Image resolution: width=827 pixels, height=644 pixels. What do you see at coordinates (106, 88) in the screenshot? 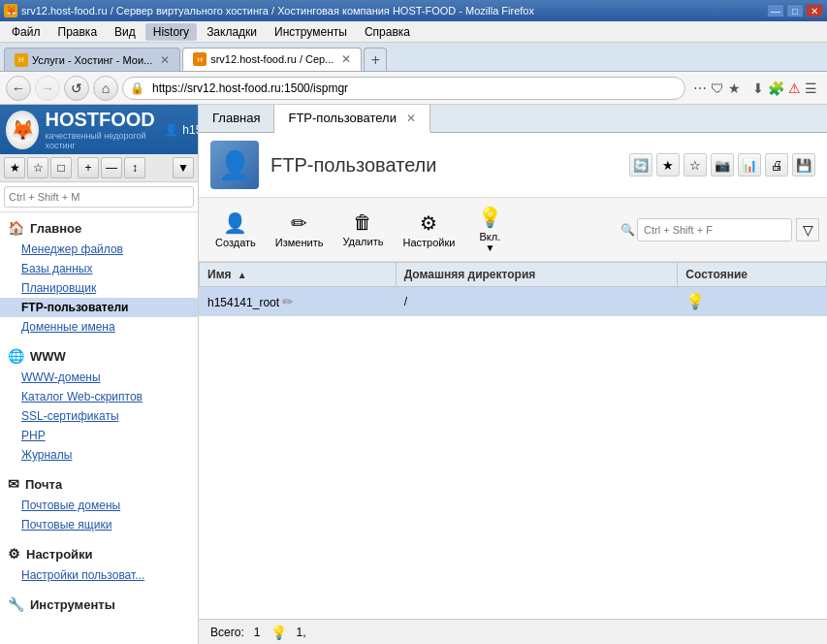
I see `home-button: ⌂` at bounding box center [106, 88].